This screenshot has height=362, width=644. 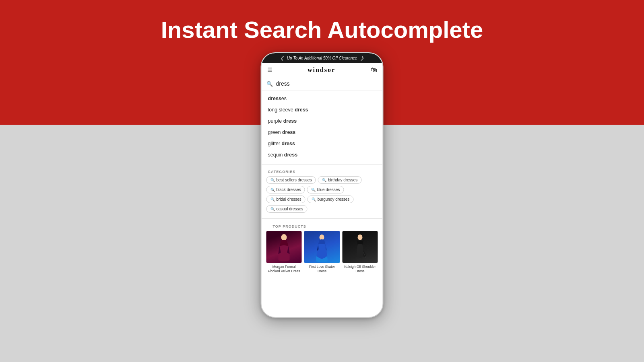 What do you see at coordinates (322, 58) in the screenshot?
I see `promo-text: Up To An Additional 50% Off Clearance` at bounding box center [322, 58].